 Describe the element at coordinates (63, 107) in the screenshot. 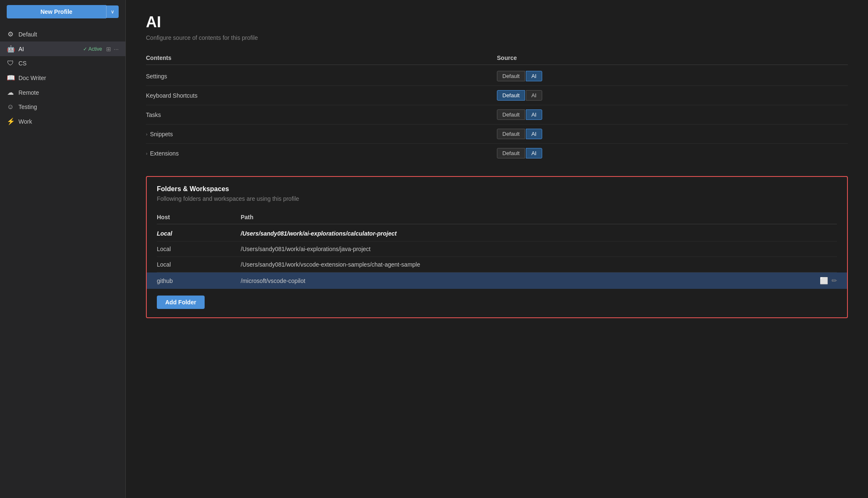

I see `sidebar-item-testing: ☺Testing` at that location.